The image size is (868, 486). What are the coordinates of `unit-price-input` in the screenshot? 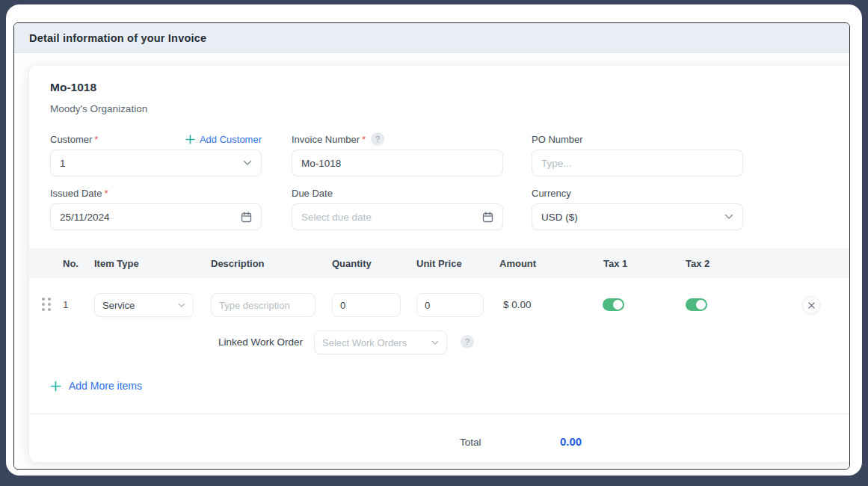 It's located at (450, 305).